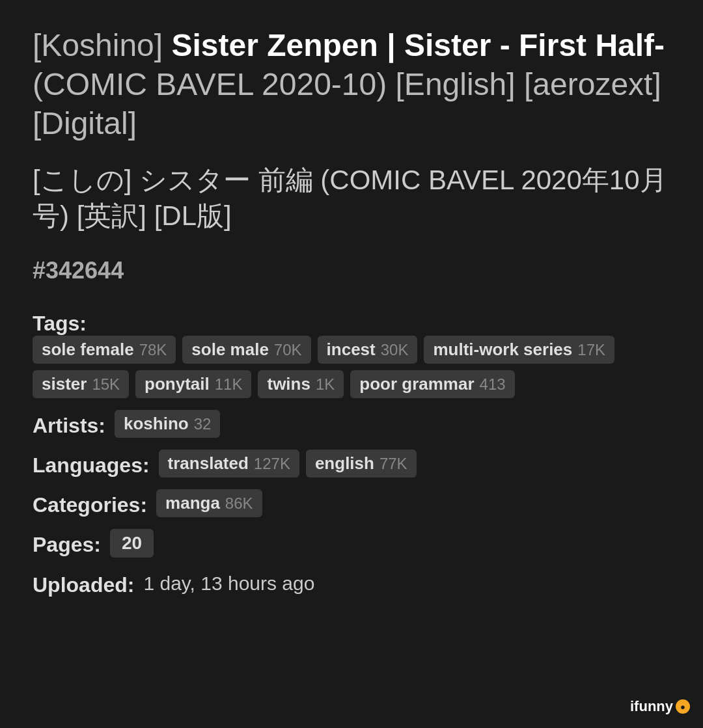 Image resolution: width=703 pixels, height=728 pixels. Describe the element at coordinates (131, 543) in the screenshot. I see `pages-badge: 20` at that location.